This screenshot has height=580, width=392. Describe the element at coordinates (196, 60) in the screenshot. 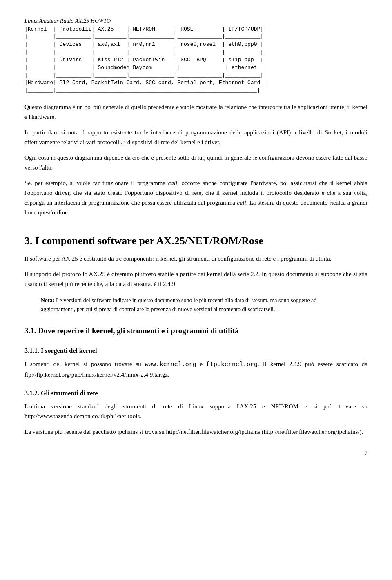

I see `protocol-table: |Kernel | Protocolli| AX.25 | NET/ROM | …` at that location.